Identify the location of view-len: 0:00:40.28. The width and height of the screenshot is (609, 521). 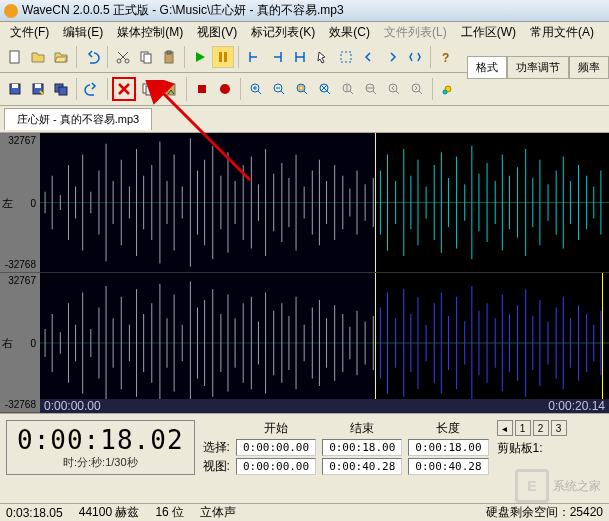
(448, 466).